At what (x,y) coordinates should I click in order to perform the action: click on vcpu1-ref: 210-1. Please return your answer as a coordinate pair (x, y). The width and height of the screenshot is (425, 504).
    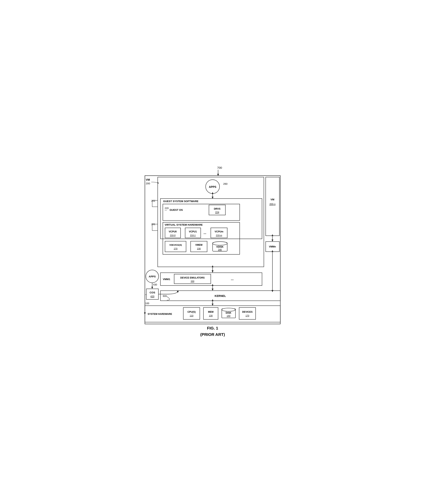
    Looking at the image, I should click on (193, 235).